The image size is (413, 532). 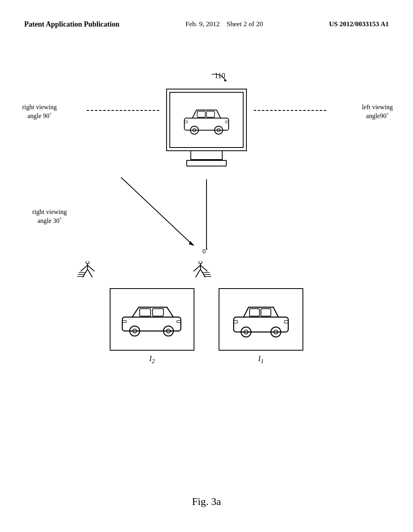 I want to click on image-box-i2, so click(x=152, y=319).